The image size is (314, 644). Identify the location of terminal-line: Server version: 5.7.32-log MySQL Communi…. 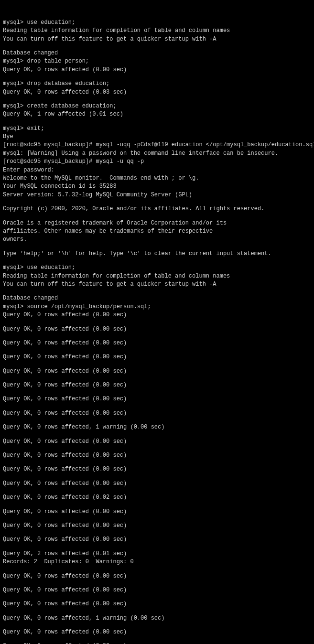
(157, 195).